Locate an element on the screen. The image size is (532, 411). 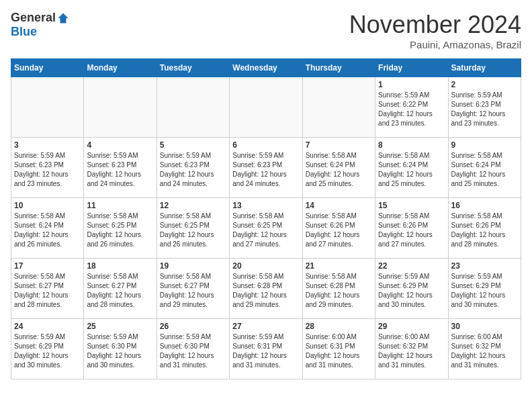
calendar-cell: 9Sunrise: 5:58 AM Sunset: 6:24 PM Daylig… is located at coordinates (484, 168).